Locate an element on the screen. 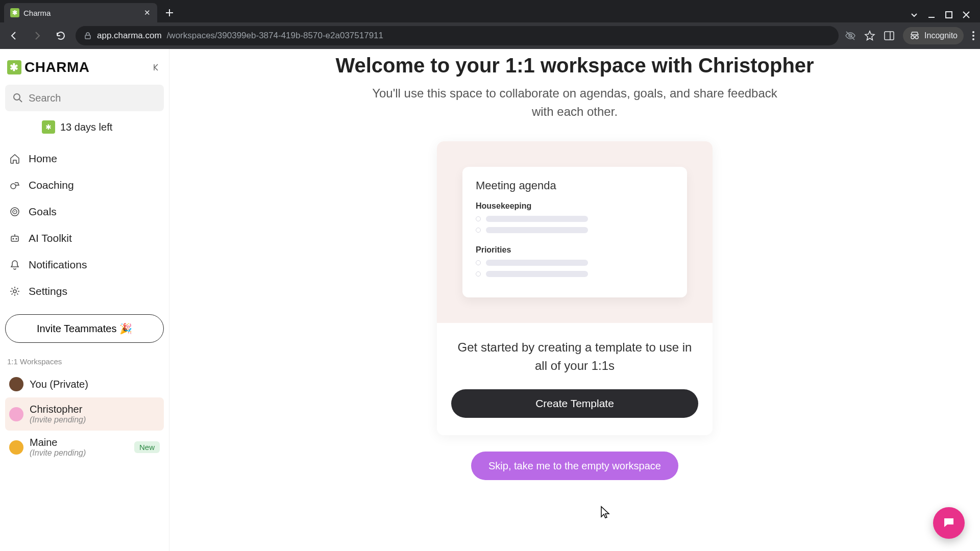 This screenshot has height=551, width=980. eye-off-icon is located at coordinates (850, 36).